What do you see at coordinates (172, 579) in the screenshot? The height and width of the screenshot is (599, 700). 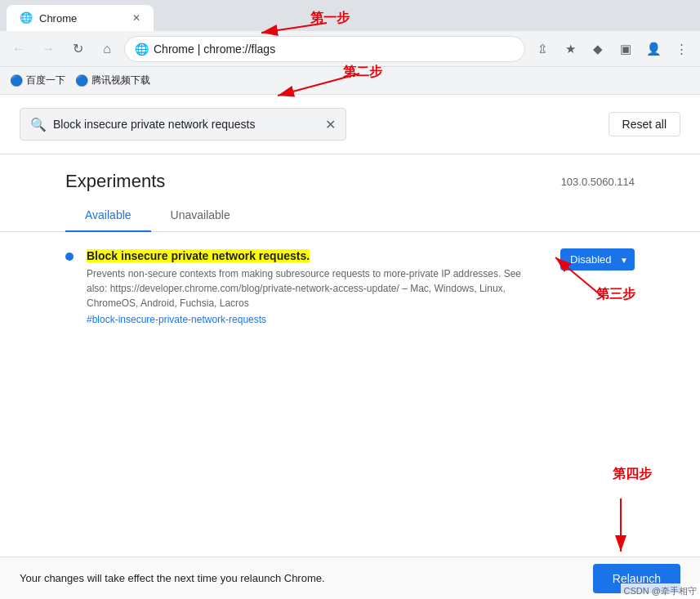 I see `relaunch-message: Your changes will take effect the next t…` at bounding box center [172, 579].